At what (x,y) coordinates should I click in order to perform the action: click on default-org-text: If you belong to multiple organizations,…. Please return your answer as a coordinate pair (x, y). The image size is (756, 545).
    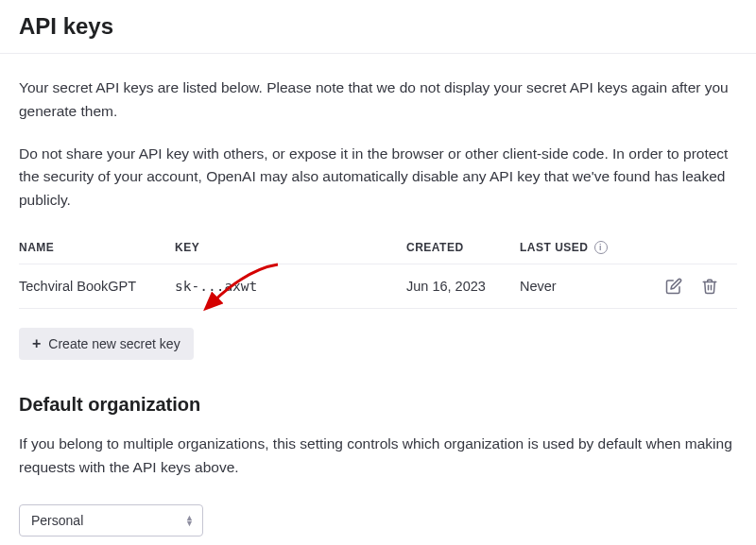
    Looking at the image, I should click on (378, 456).